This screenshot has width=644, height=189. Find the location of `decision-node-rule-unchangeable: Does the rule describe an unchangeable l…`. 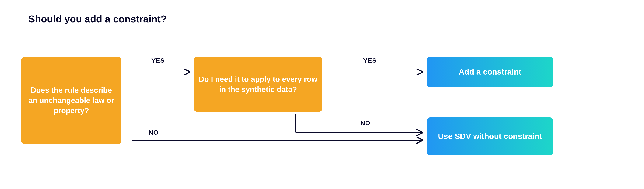

decision-node-rule-unchangeable: Does the rule describe an unchangeable l… is located at coordinates (72, 100).